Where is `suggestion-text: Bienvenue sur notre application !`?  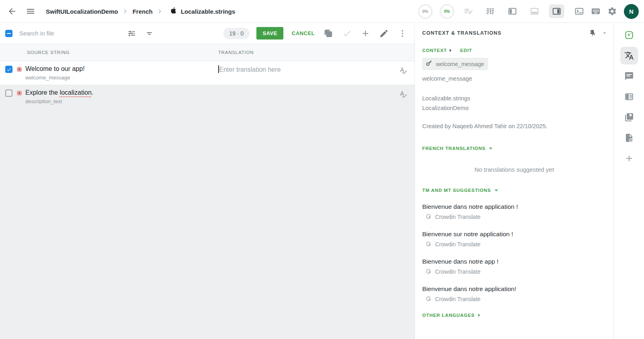 suggestion-text: Bienvenue sur notre application ! is located at coordinates (514, 234).